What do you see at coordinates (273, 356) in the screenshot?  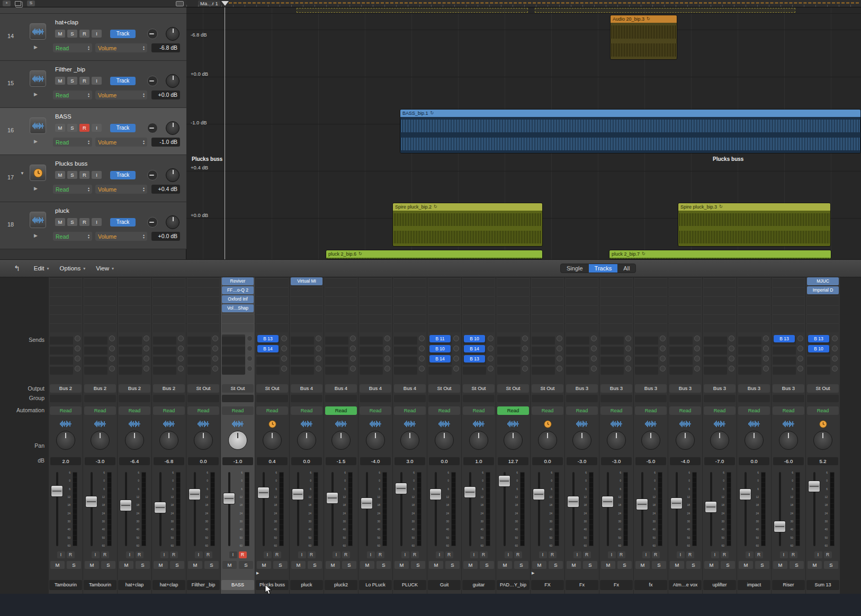 I see `sends-section: B 13B 14` at bounding box center [273, 356].